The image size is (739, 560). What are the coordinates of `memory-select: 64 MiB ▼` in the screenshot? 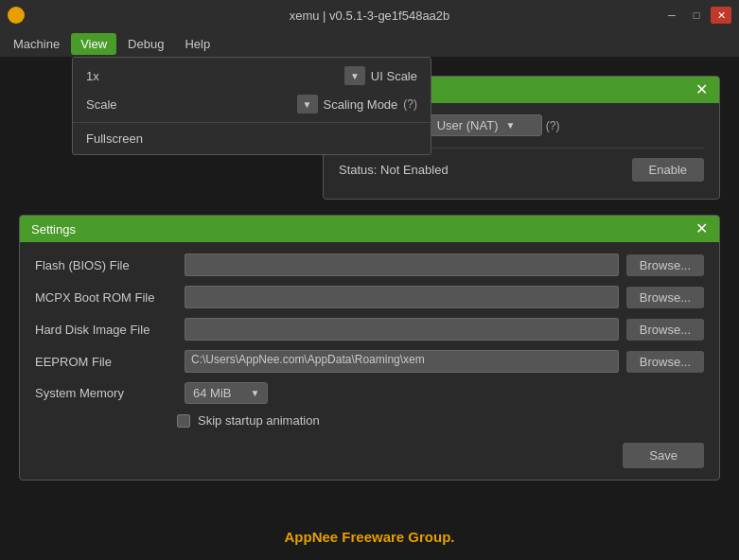 It's located at (226, 394).